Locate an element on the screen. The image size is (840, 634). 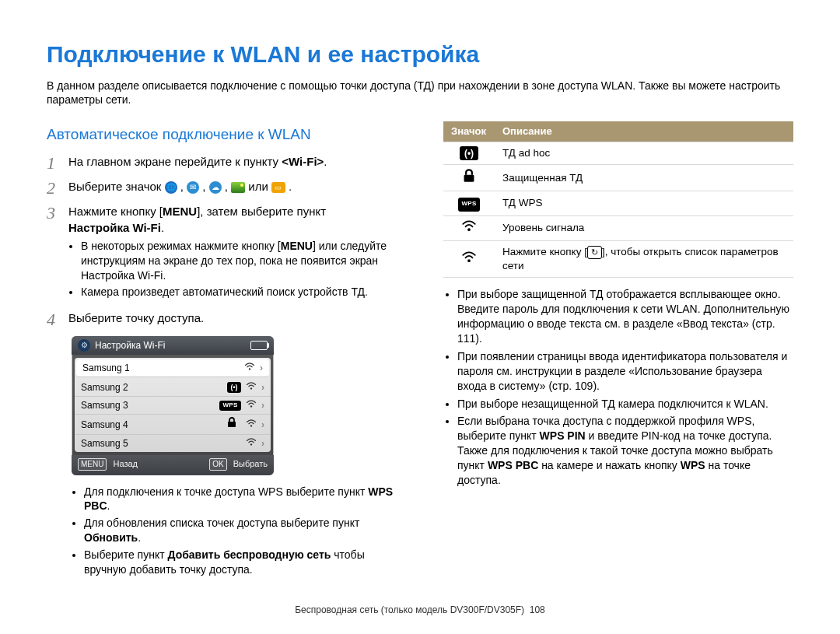
desc-wps: ТД WPS is located at coordinates (644, 204).